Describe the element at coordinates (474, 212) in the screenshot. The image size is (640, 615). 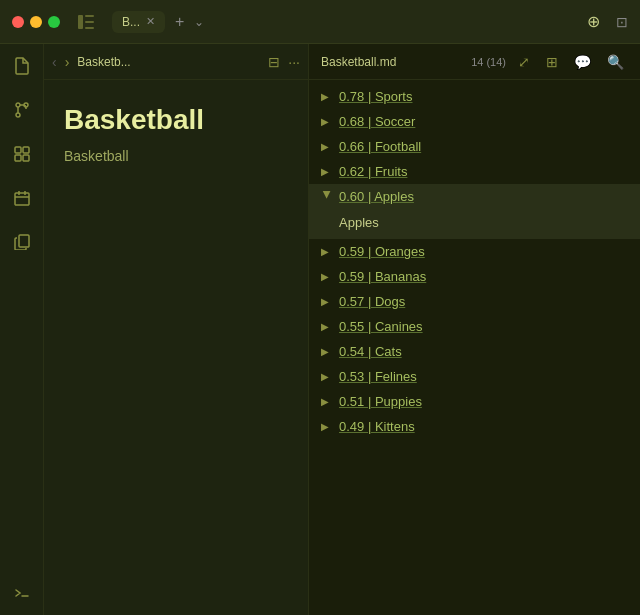
I see `result-item: ▶0.60 | ApplesApples` at that location.